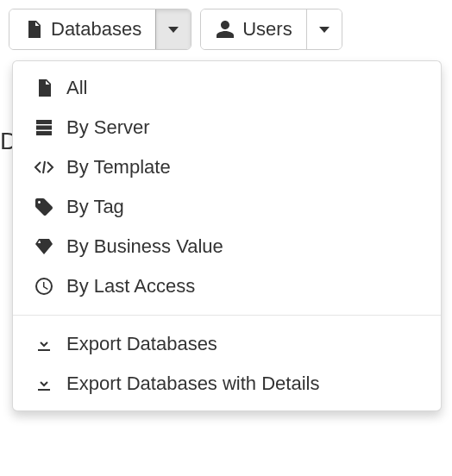 Image resolution: width=452 pixels, height=476 pixels. What do you see at coordinates (227, 316) in the screenshot?
I see `menu-divider` at bounding box center [227, 316].